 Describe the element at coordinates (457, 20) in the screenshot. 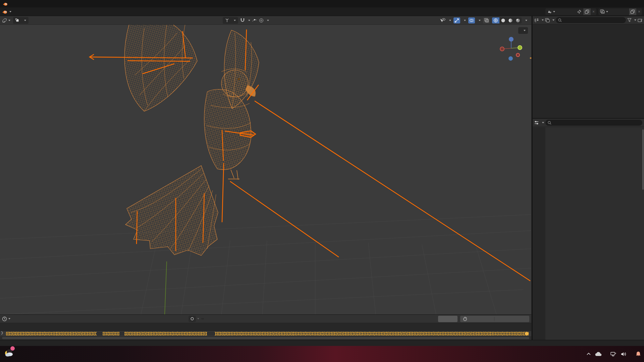

I see `gizmos-toggle-icon` at that location.